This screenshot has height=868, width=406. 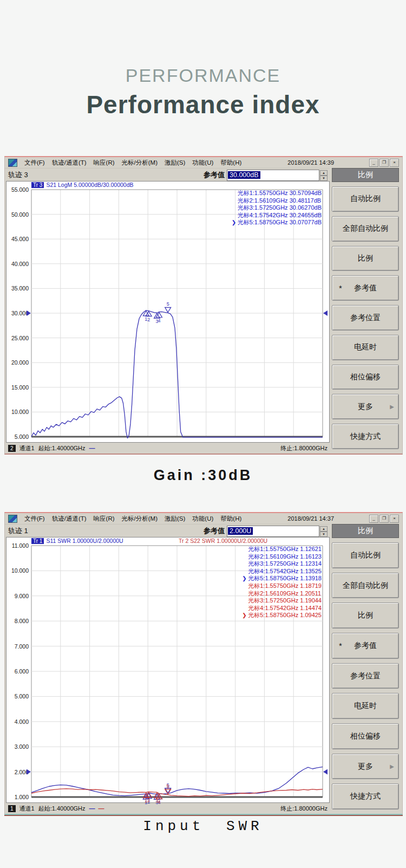 I want to click on svg-text: 25.000, so click(x=20, y=338).